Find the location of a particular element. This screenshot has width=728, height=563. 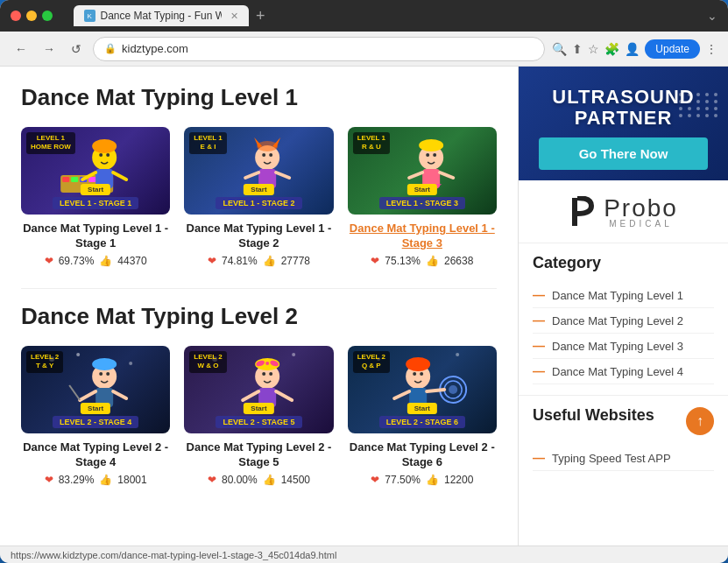

share-icon: ⬆ is located at coordinates (577, 49).